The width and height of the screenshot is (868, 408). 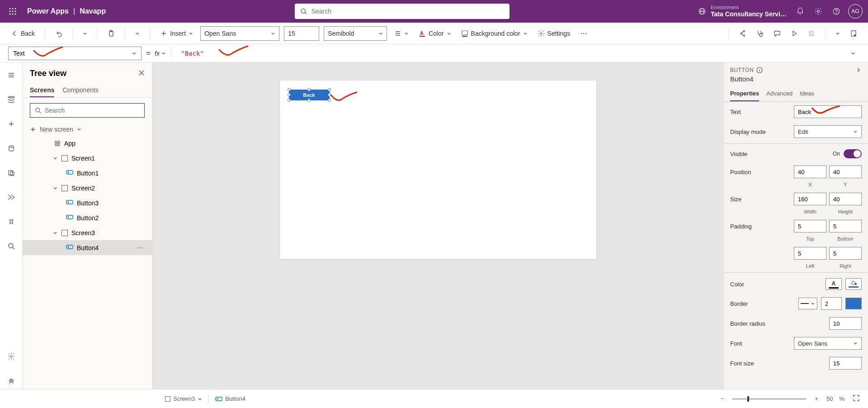 I want to click on prop-height-input, so click(x=845, y=199).